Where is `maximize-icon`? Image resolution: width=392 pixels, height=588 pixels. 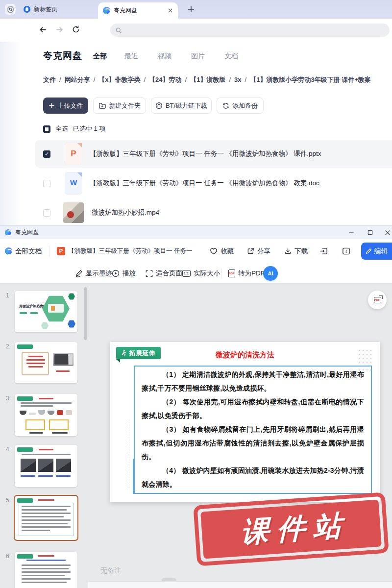 maximize-icon is located at coordinates (370, 232).